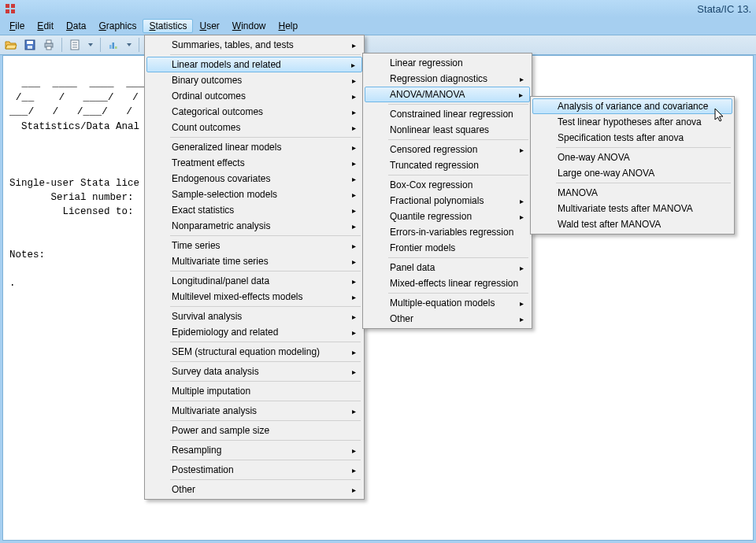 Image resolution: width=756 pixels, height=543 pixels. Describe the element at coordinates (254, 45) in the screenshot. I see `menuitem-summaries: Summaries, tables, and tests▸` at that location.